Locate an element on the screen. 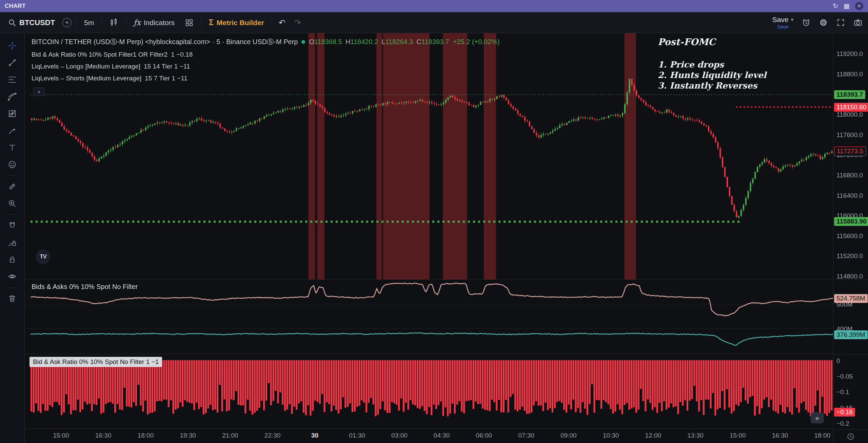  eye-icon is located at coordinates (12, 276).